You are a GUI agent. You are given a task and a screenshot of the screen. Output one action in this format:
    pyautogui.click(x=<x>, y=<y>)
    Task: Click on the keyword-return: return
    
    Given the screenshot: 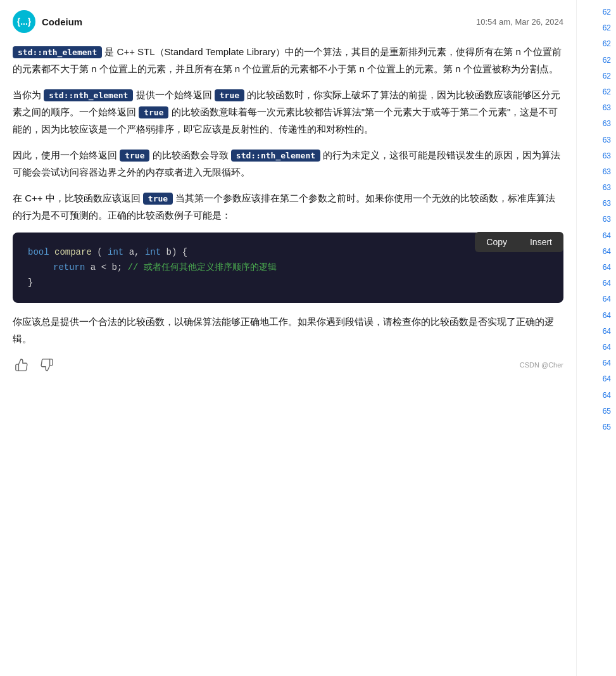 What is the action you would take?
    pyautogui.click(x=69, y=267)
    